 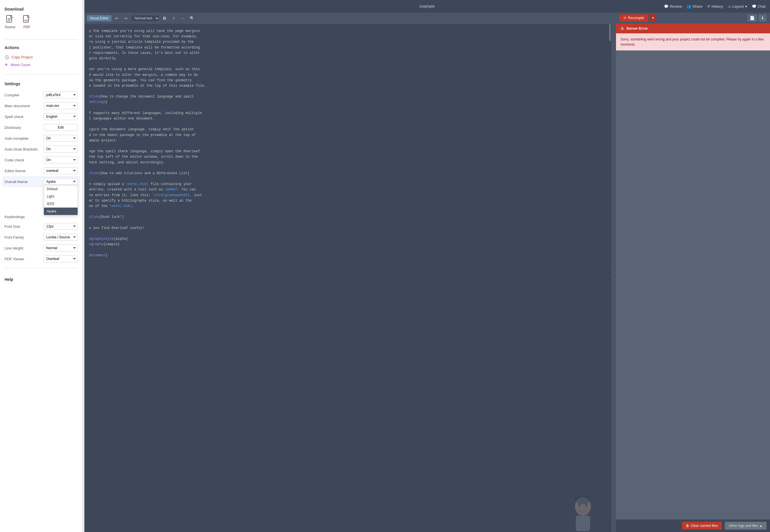 I want to click on copy-project-action: 📋 Copy Project, so click(x=41, y=57).